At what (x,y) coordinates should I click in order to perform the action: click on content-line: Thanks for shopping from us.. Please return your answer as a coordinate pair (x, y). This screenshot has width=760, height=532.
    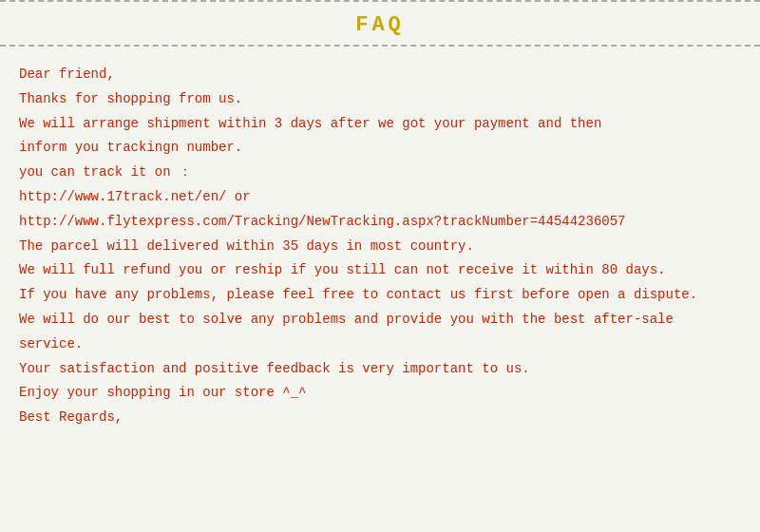
    Looking at the image, I should click on (380, 100).